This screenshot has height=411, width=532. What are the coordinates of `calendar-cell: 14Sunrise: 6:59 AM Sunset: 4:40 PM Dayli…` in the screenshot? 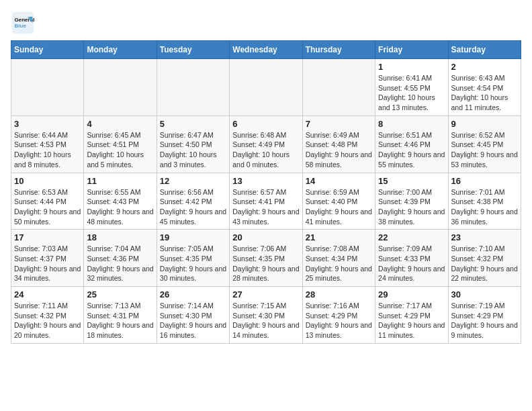 It's located at (339, 201).